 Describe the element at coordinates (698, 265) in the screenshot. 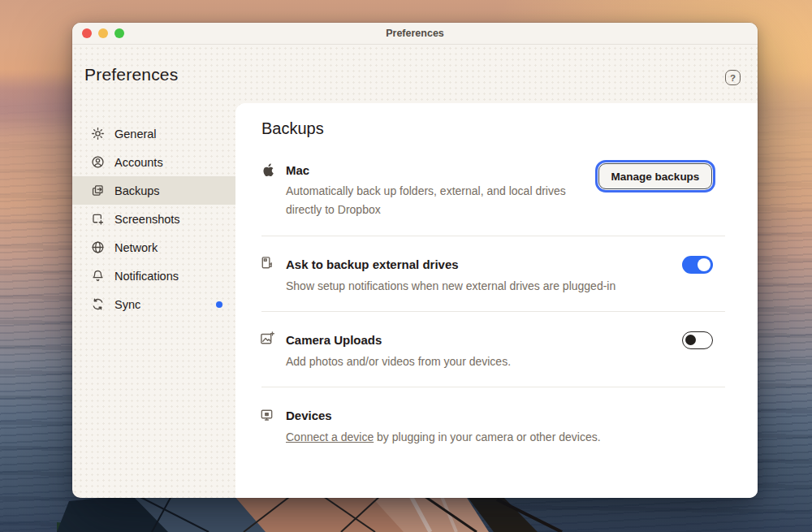

I see `external-drives-toggle` at that location.